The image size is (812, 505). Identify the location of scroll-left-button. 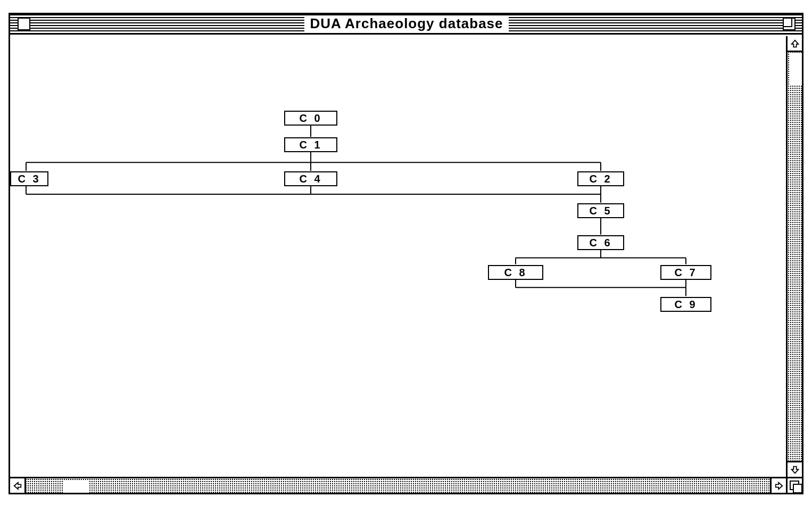
(18, 485).